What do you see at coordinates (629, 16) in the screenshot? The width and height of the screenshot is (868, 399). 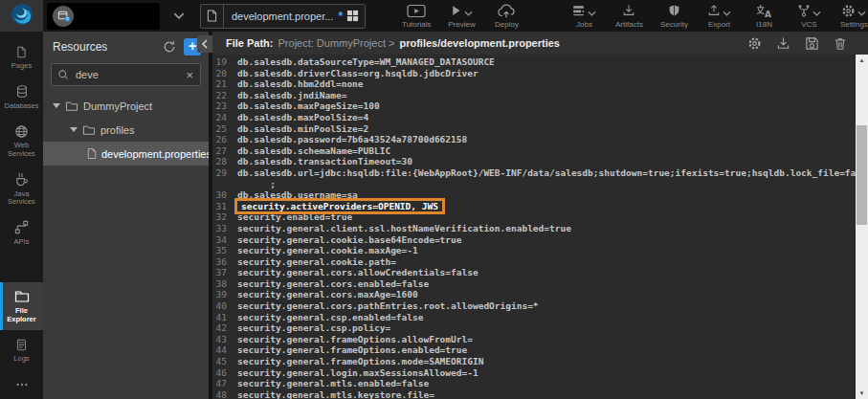 I see `tool-artifacts: Artifacts` at bounding box center [629, 16].